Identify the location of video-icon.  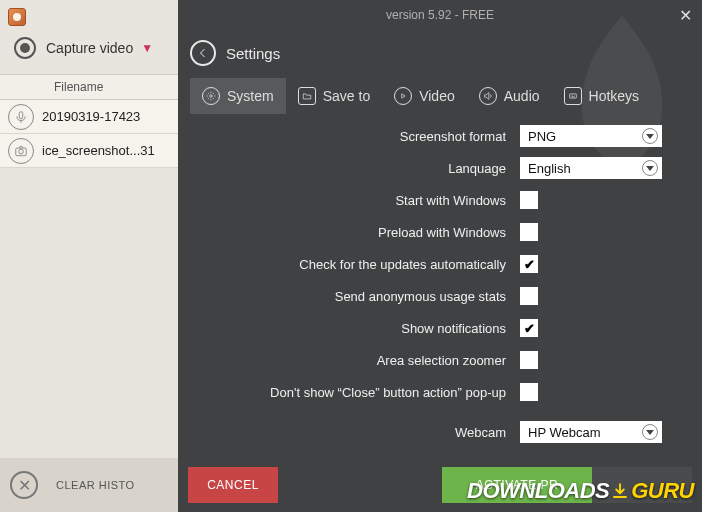
(403, 96).